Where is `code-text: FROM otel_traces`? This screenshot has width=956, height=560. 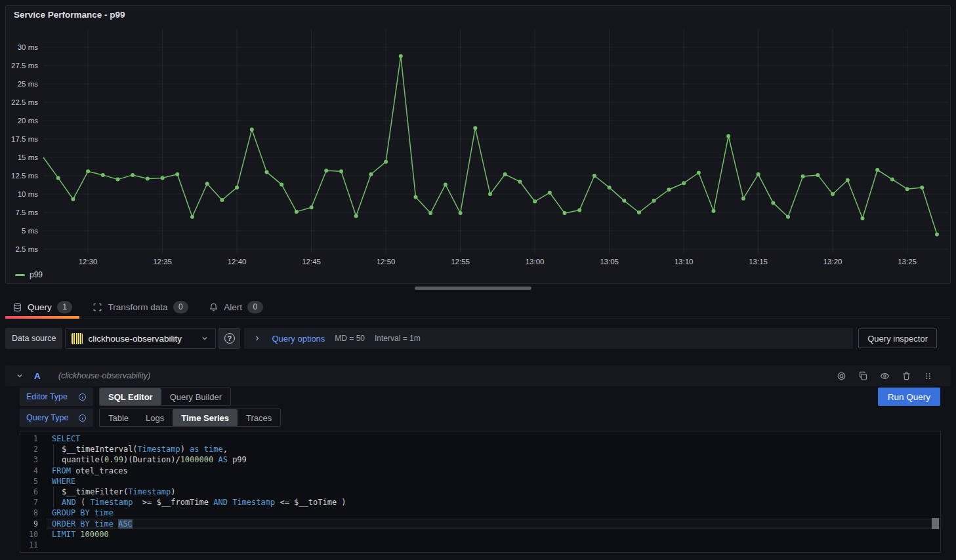 code-text: FROM otel_traces is located at coordinates (493, 471).